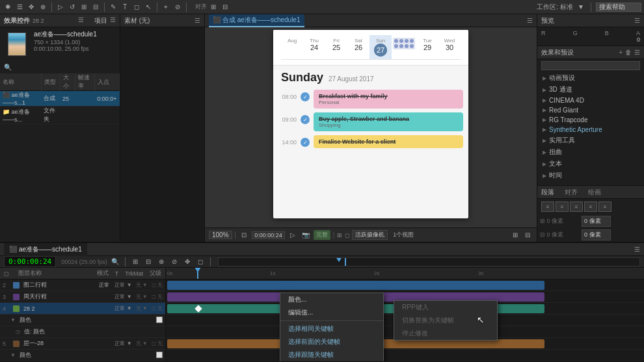 The width and height of the screenshot is (644, 362). Describe the element at coordinates (562, 207) in the screenshot. I see `align-btn-2: ≡` at that location.